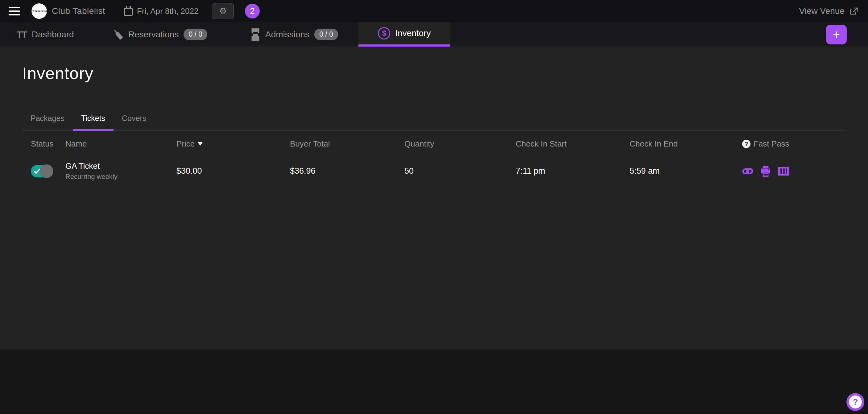 Image resolution: width=868 pixels, height=414 pixels. Describe the element at coordinates (121, 166) in the screenshot. I see `ticket-name: GA Ticket` at that location.